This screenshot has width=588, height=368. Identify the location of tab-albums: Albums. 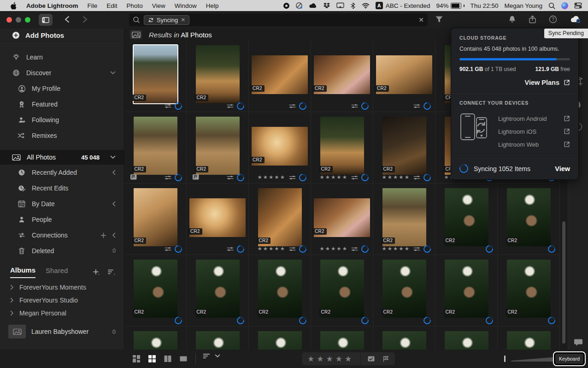
(23, 272).